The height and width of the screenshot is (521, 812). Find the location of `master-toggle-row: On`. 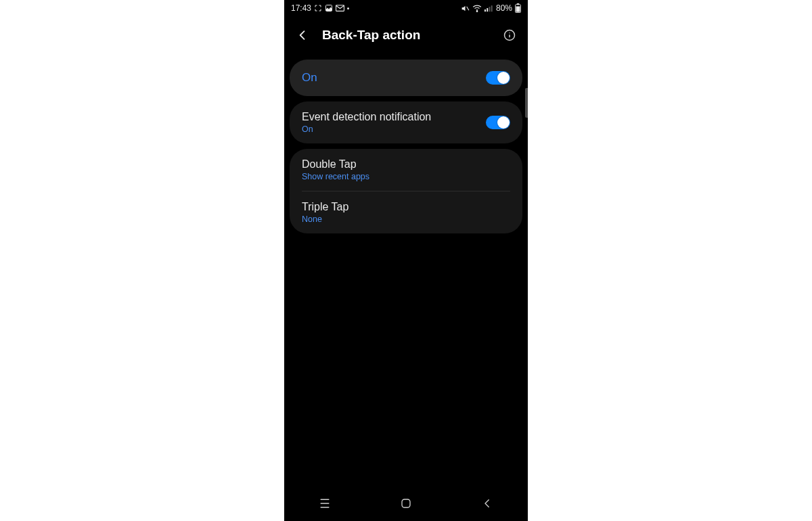

master-toggle-row: On is located at coordinates (406, 78).